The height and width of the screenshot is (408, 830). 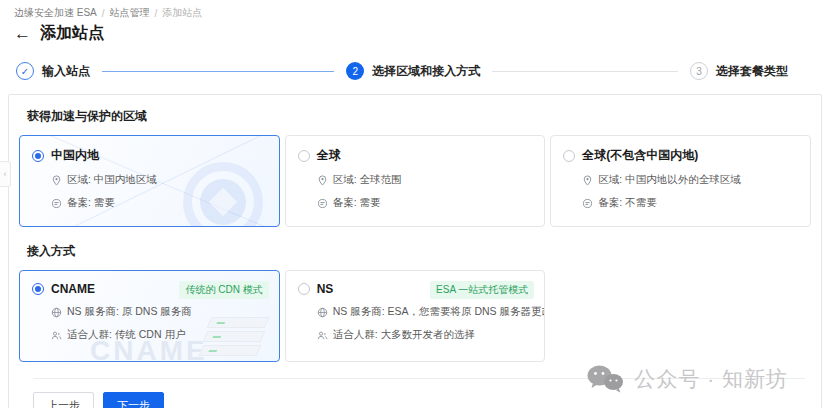 What do you see at coordinates (73, 289) in the screenshot?
I see `card-title: CNAME` at bounding box center [73, 289].